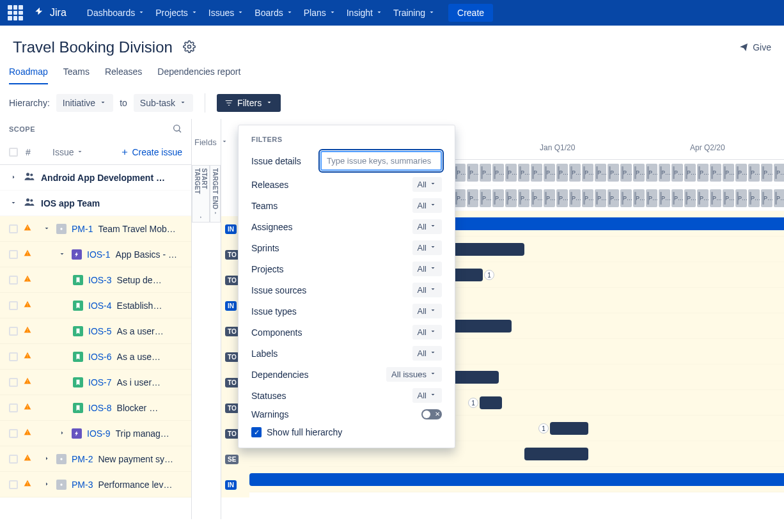 The width and height of the screenshot is (784, 532). I want to click on issue-row: IOS-7 As i user…, so click(96, 382).